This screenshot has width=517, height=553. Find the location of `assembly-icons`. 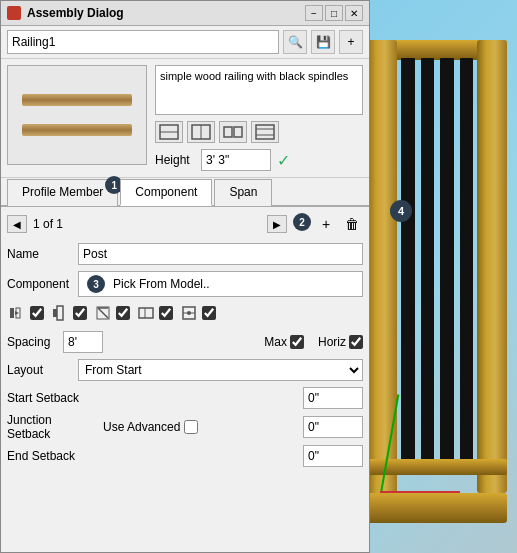

assembly-icons is located at coordinates (259, 132).